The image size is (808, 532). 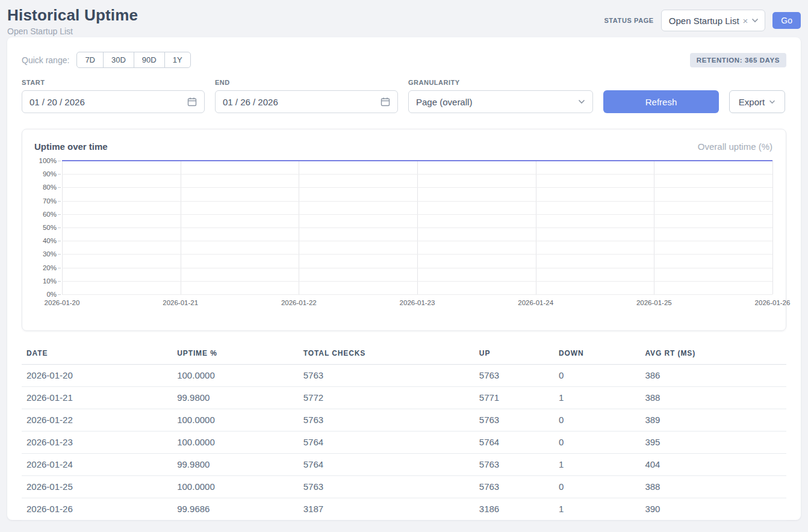 What do you see at coordinates (387, 509) in the screenshot?
I see `table-cell: 3187` at bounding box center [387, 509].